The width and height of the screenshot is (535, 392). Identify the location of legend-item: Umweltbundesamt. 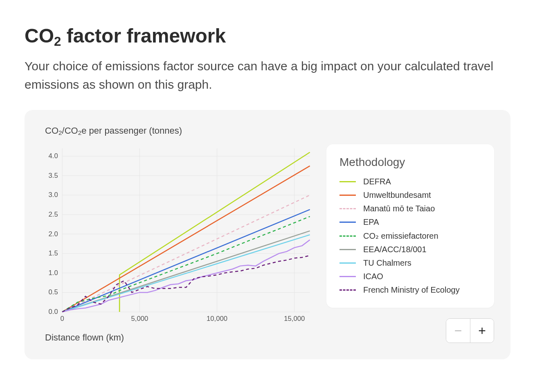
(410, 195).